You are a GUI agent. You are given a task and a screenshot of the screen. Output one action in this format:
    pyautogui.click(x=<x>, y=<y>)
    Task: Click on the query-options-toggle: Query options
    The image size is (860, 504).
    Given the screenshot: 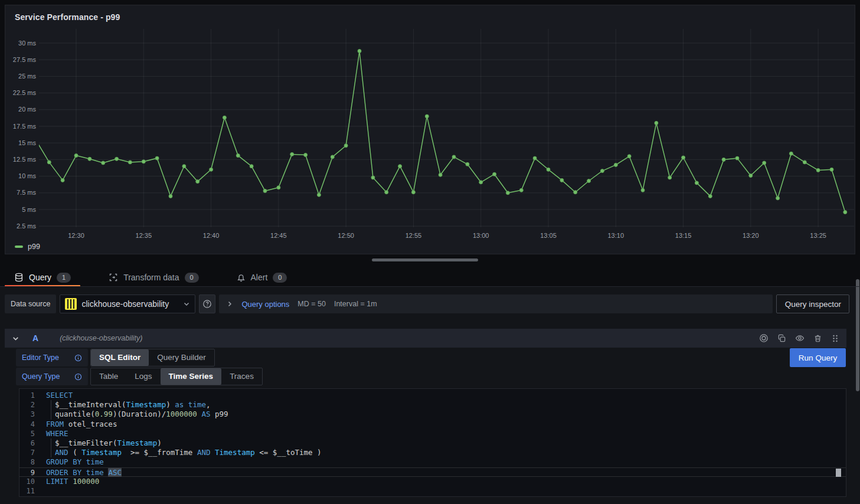 What is the action you would take?
    pyautogui.click(x=266, y=305)
    